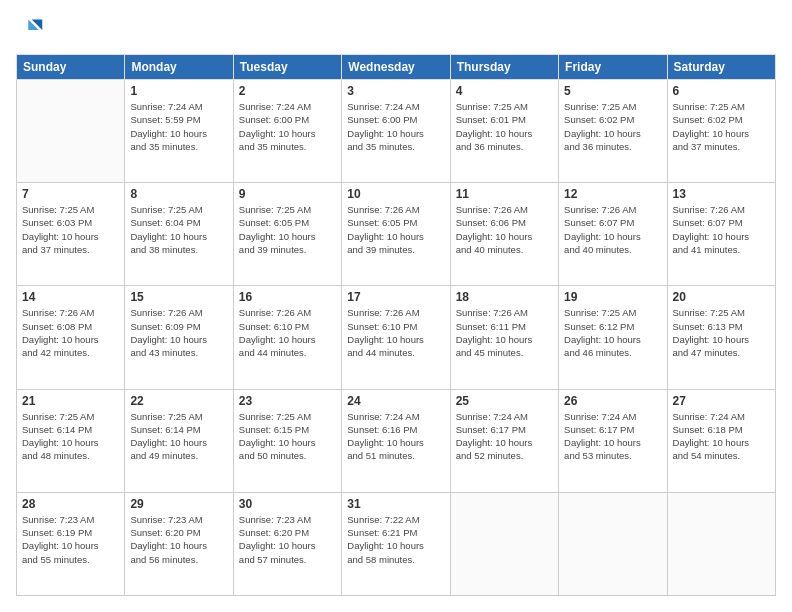  I want to click on calendar-cell: 26Sunrise: 7:24 AM Sunset: 6:17 PM Dayli…, so click(613, 440).